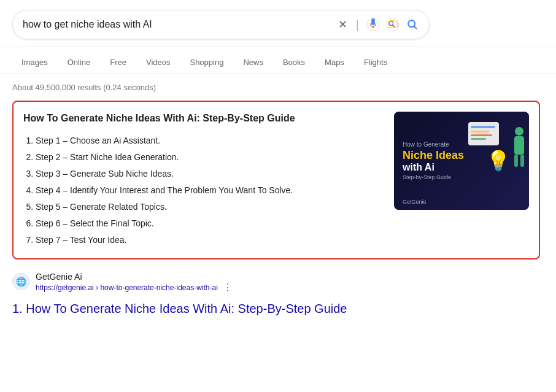 This screenshot has width=556, height=392. Describe the element at coordinates (412, 25) in the screenshot. I see `search-icon` at that location.